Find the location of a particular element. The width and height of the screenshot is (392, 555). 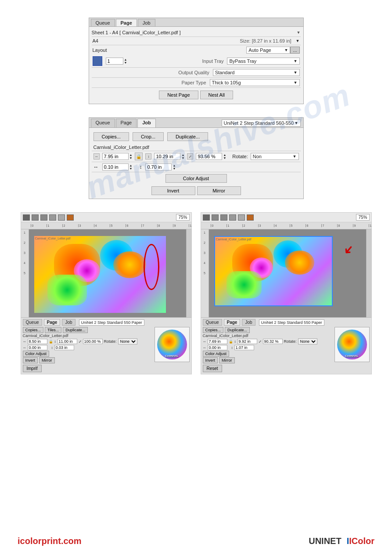

copies-input: 1 is located at coordinates (115, 61).